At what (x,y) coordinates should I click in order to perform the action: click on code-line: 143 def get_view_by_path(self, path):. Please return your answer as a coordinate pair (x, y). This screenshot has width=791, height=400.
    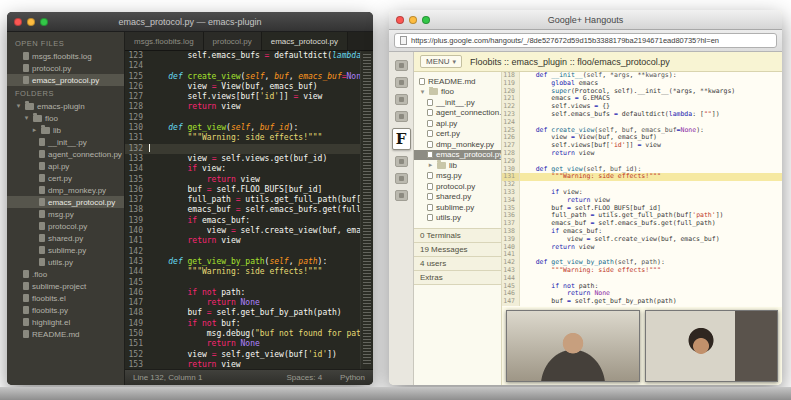
    Looking at the image, I should click on (249, 262).